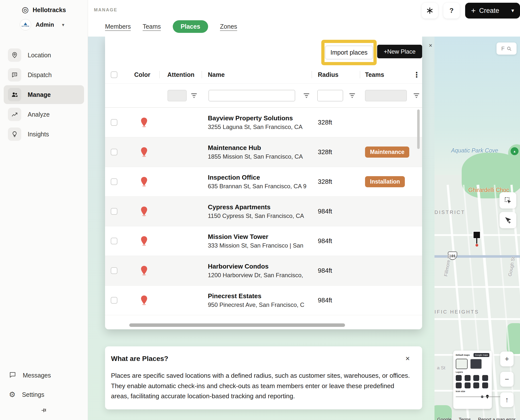 The height and width of the screenshot is (420, 520). Describe the element at coordinates (171, 27) in the screenshot. I see `tabs: Members Teams Places Zones` at that location.